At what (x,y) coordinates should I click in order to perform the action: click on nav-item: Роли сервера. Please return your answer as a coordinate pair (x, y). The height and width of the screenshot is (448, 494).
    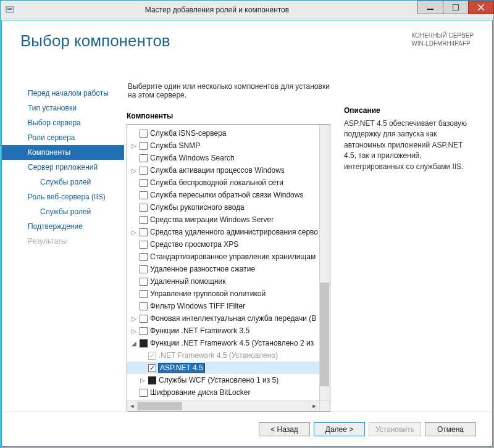
    Looking at the image, I should click on (63, 138).